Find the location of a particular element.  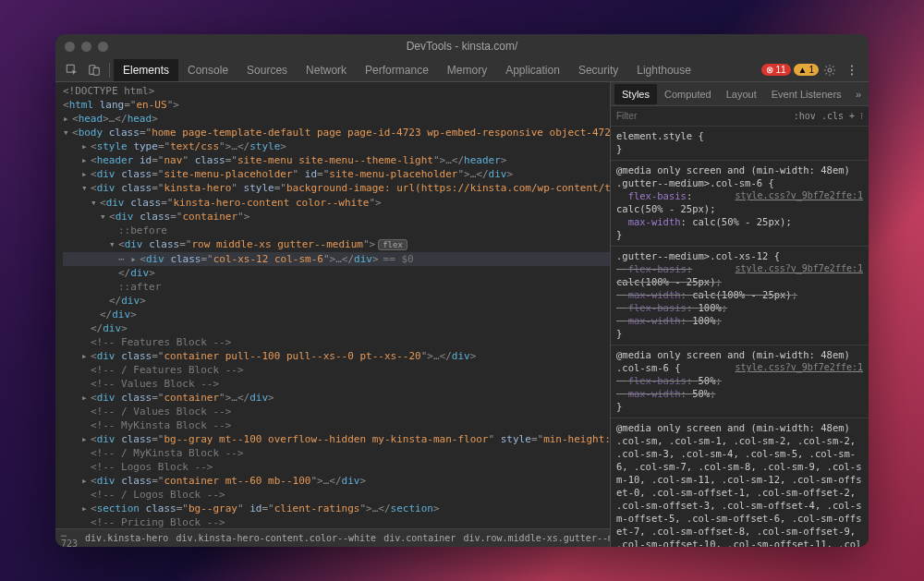

dom-line: ▸<style type="text/css">…</style> is located at coordinates (336, 146).